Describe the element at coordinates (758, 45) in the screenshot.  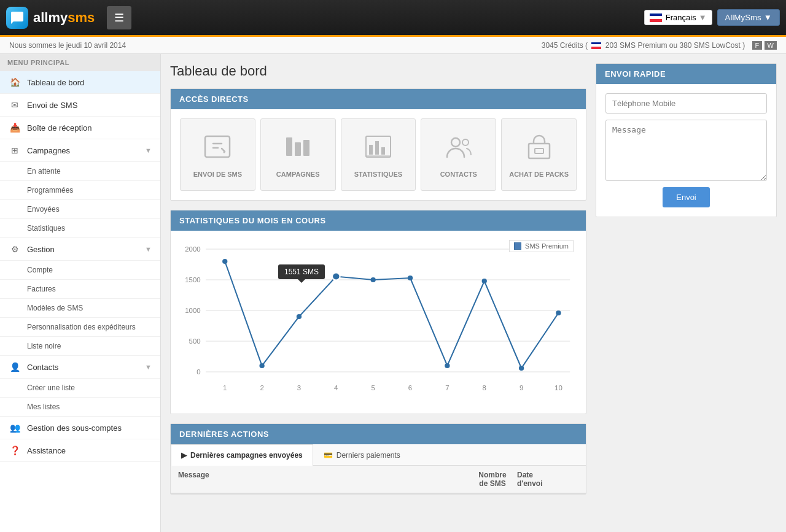
I see `f-button: F` at that location.